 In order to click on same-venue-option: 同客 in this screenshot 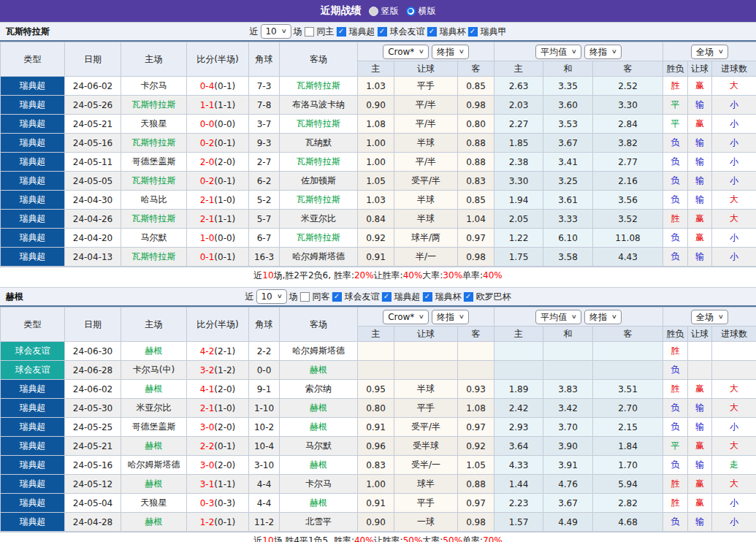, I will do `click(316, 297)`.